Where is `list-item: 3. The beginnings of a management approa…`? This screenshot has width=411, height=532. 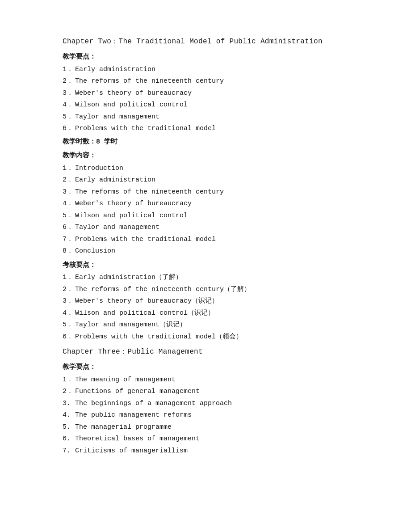
list-item: 3. The beginnings of a management approa… is located at coordinates (206, 404).